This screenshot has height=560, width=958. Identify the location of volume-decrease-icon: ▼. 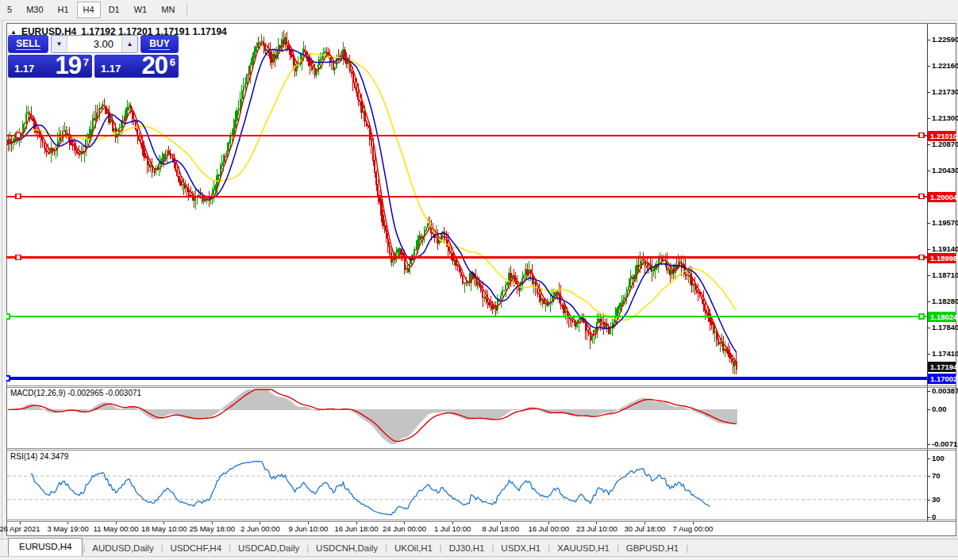
(60, 44).